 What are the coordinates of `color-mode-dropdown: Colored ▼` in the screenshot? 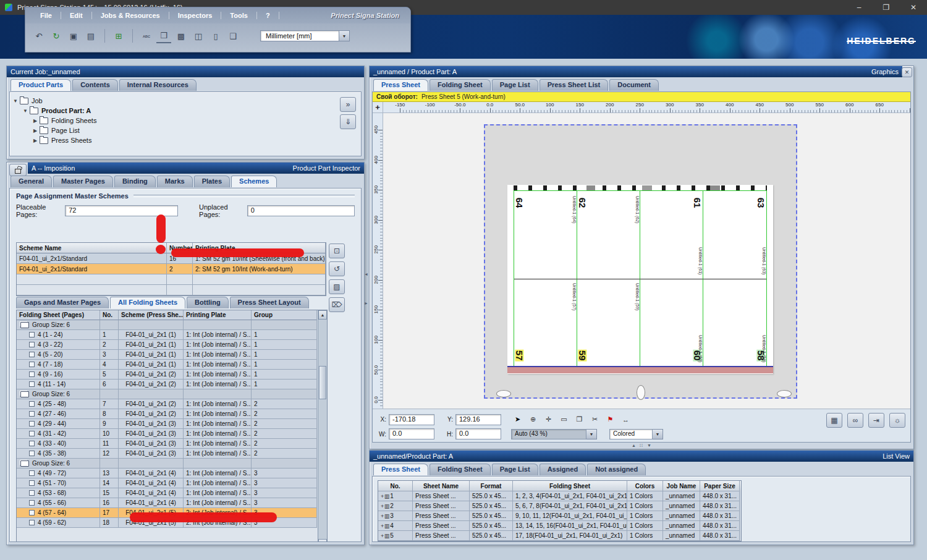 It's located at (637, 434).